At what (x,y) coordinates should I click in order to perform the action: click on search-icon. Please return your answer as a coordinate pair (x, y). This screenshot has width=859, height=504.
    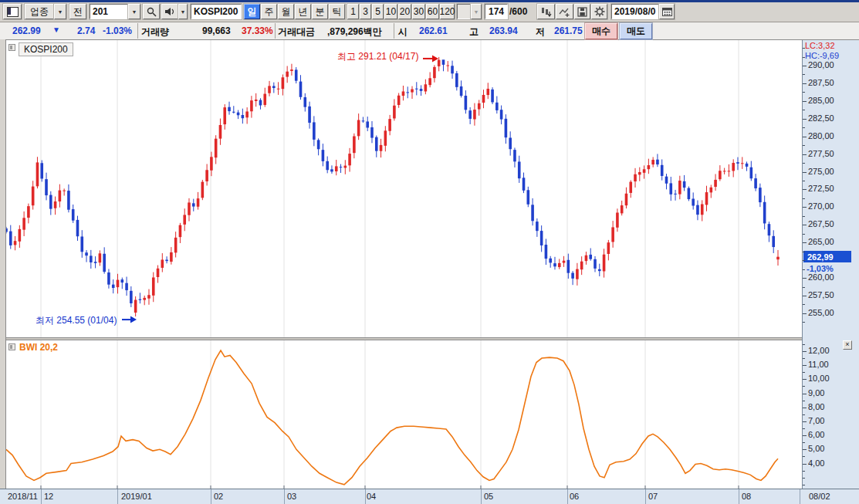
    Looking at the image, I should click on (151, 12).